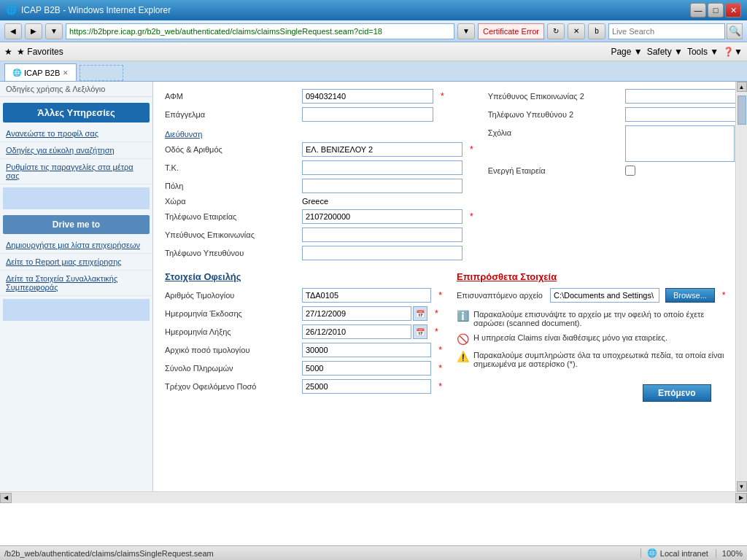 The height and width of the screenshot is (560, 747). What do you see at coordinates (382, 168) in the screenshot?
I see `tk-input` at bounding box center [382, 168].